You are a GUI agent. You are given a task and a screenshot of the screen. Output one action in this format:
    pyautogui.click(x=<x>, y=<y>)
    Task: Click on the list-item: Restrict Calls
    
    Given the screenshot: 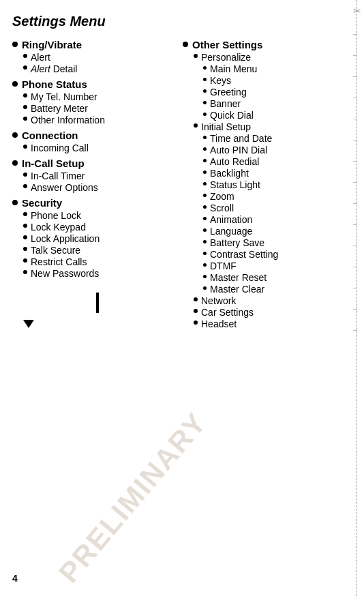 What is the action you would take?
    pyautogui.click(x=94, y=262)
    